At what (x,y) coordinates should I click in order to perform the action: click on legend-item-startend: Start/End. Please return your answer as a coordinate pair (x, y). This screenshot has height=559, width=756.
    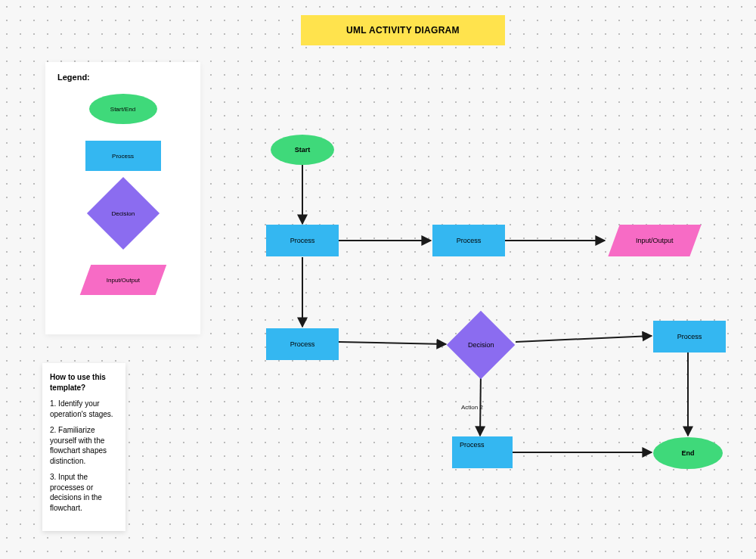
    Looking at the image, I should click on (122, 109).